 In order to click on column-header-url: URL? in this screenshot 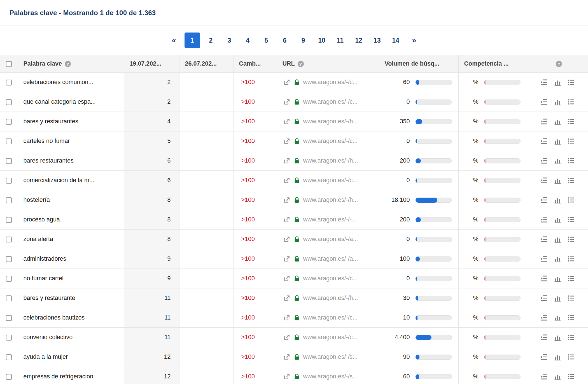, I will do `click(328, 64)`.